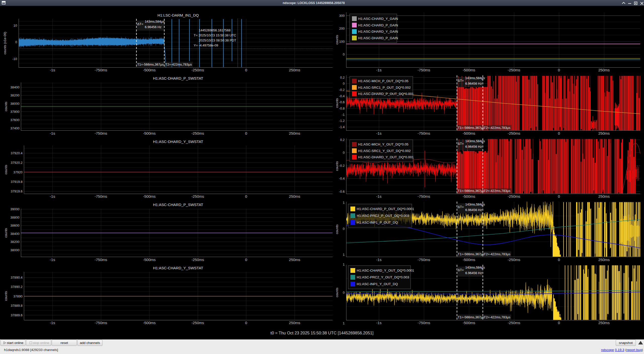 This screenshot has width=644, height=354. I want to click on svg-text: counts (x1e-09), so click(5, 43).